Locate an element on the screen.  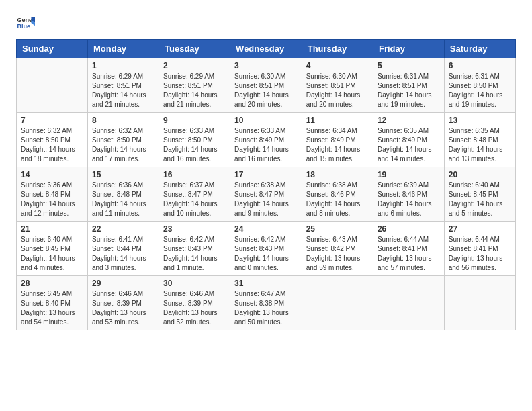
day-info: Sunrise: 6:35 AM Sunset: 8:48 PM Dayligh… is located at coordinates (480, 145).